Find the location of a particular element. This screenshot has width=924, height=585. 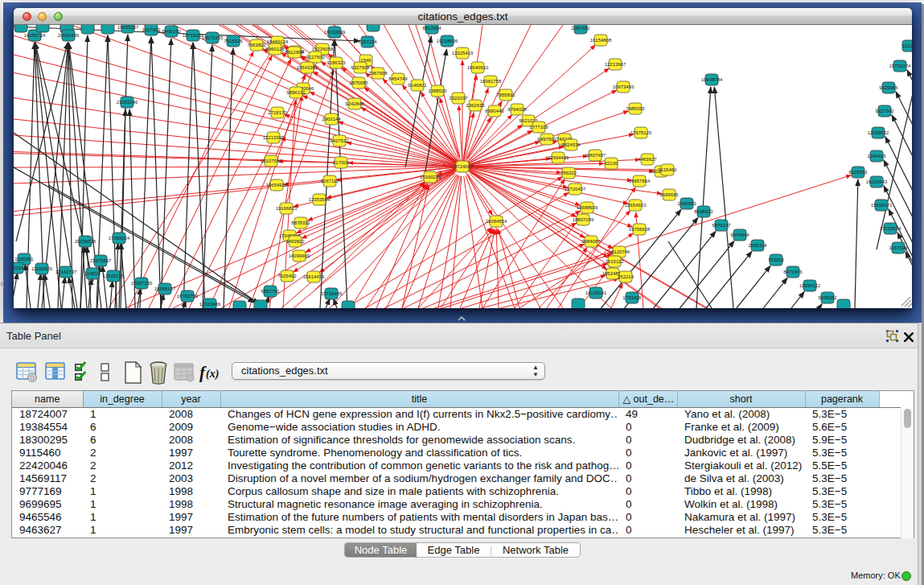

svg-text: 16914479 is located at coordinates (314, 277).